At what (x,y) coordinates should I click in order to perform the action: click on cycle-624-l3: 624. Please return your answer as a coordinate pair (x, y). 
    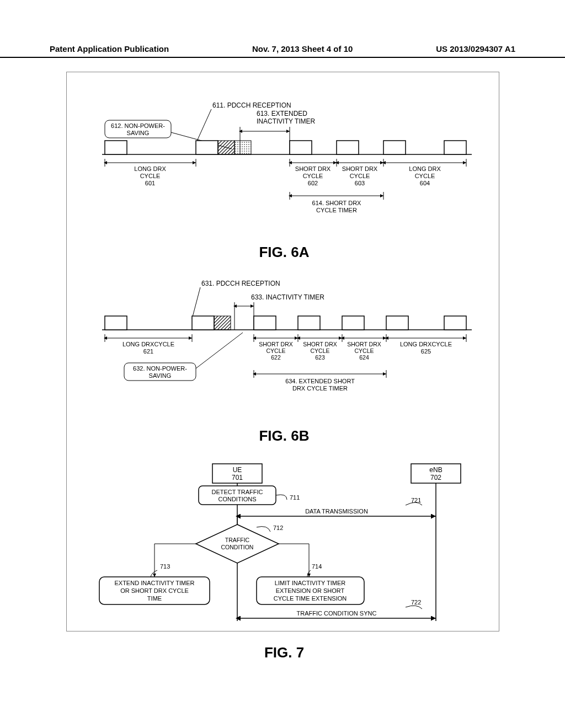
    Looking at the image, I should click on (364, 357).